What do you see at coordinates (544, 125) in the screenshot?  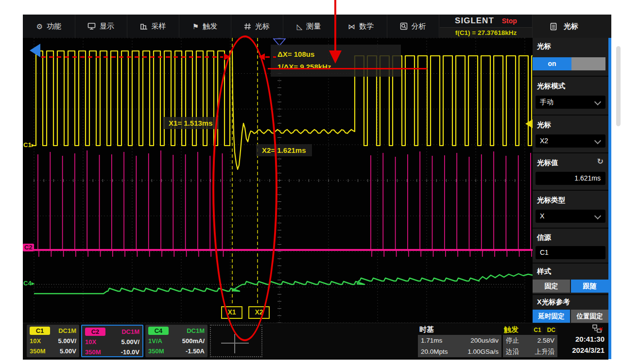 I see `cursor-select-label: 光标` at bounding box center [544, 125].